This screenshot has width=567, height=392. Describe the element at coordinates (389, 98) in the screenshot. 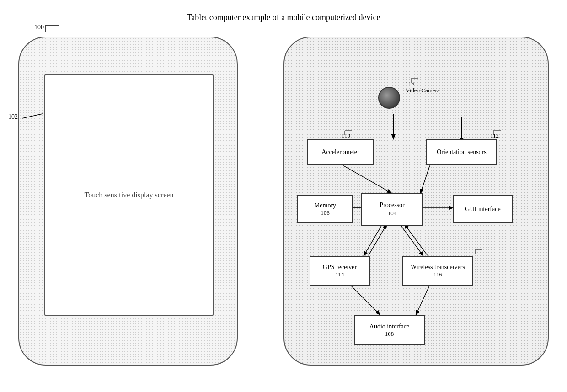

I see `video-camera-icon` at that location.